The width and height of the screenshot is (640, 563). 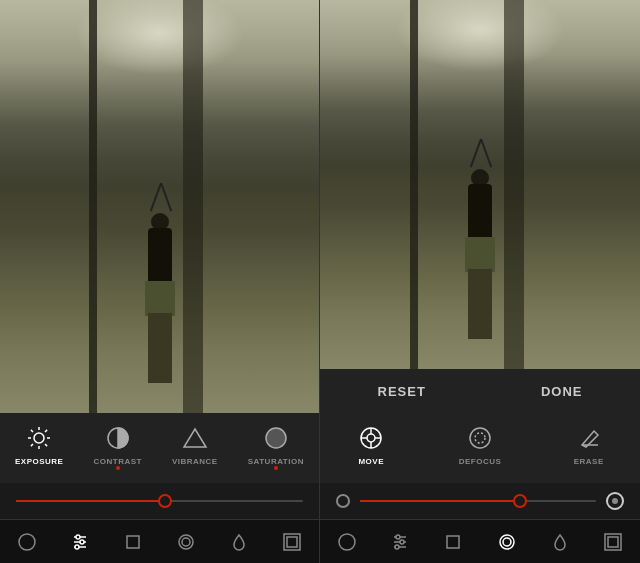 I want to click on left-nav-overlay, so click(x=186, y=542).